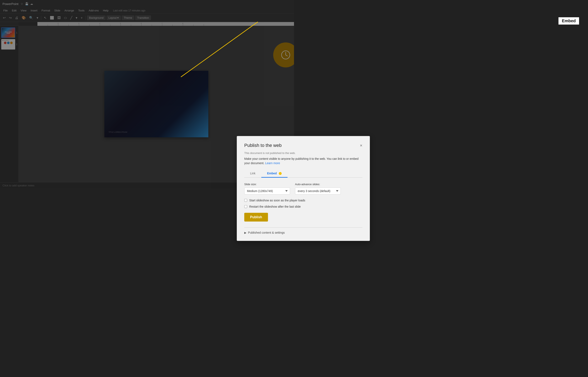 This screenshot has width=588, height=377. Describe the element at coordinates (263, 145) in the screenshot. I see `modal-title: Publish to the web` at that location.